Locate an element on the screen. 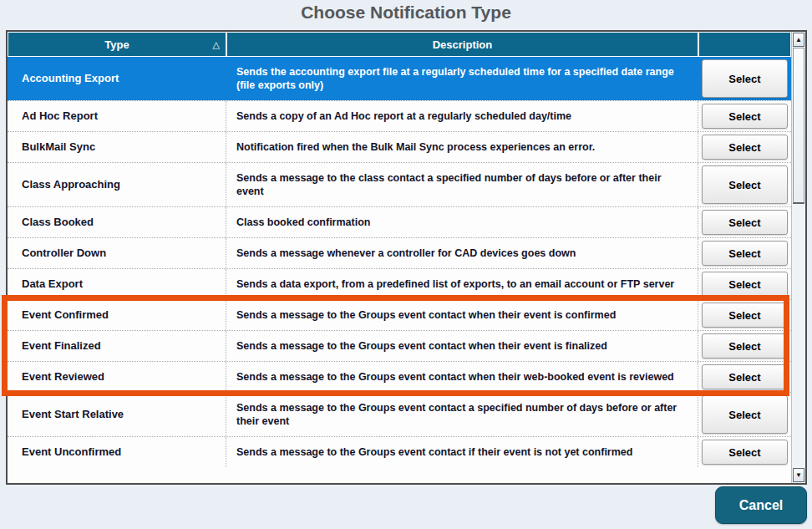 The width and height of the screenshot is (812, 529). vertical-scrollbar: ▲ ▼ is located at coordinates (799, 257).